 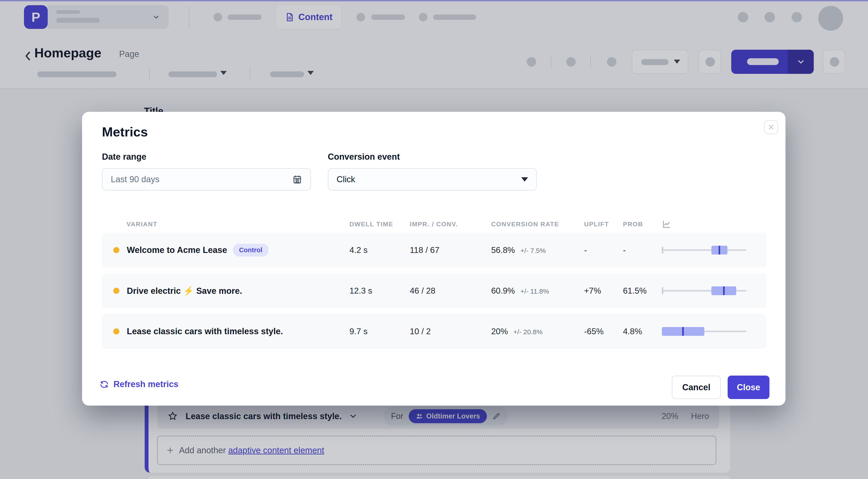 I want to click on conversion-rate: 20%, so click(x=499, y=332).